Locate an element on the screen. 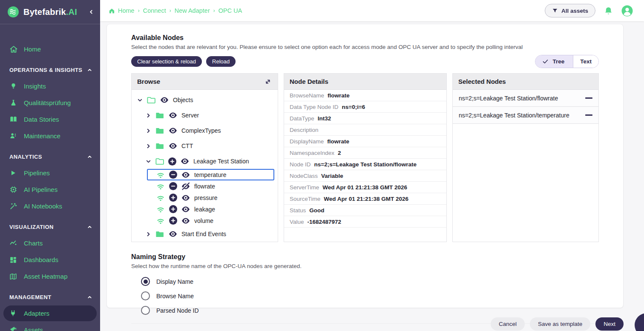 This screenshot has height=331, width=644. sidebar-item-label: Assets is located at coordinates (33, 328).